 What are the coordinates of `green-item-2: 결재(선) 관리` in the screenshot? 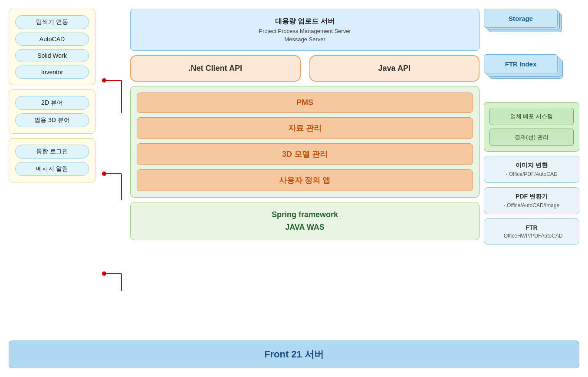 It's located at (532, 137).